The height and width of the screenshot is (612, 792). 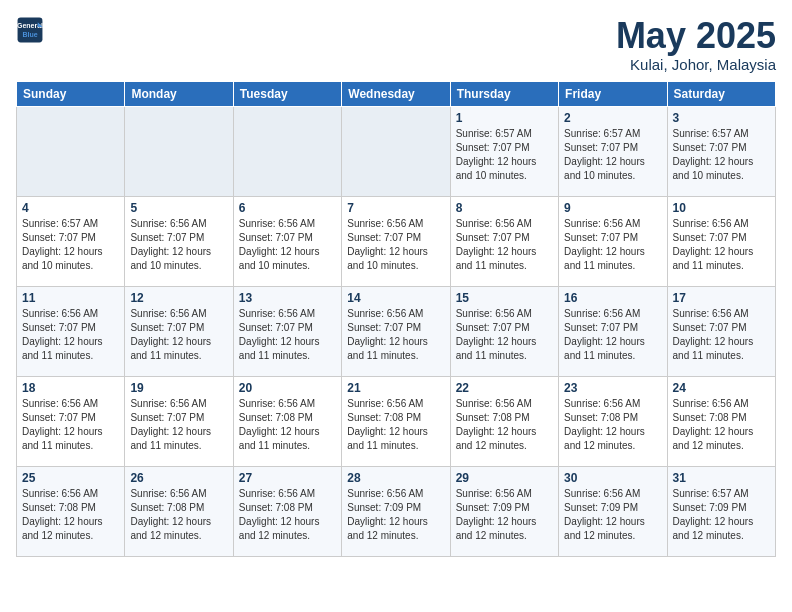 What do you see at coordinates (504, 298) in the screenshot?
I see `day-number: 15` at bounding box center [504, 298].